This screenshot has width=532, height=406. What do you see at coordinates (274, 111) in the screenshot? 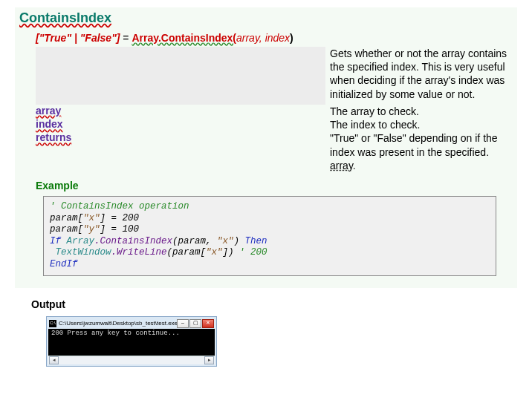
I see `param-row-array: array The array to check.` at bounding box center [274, 111].